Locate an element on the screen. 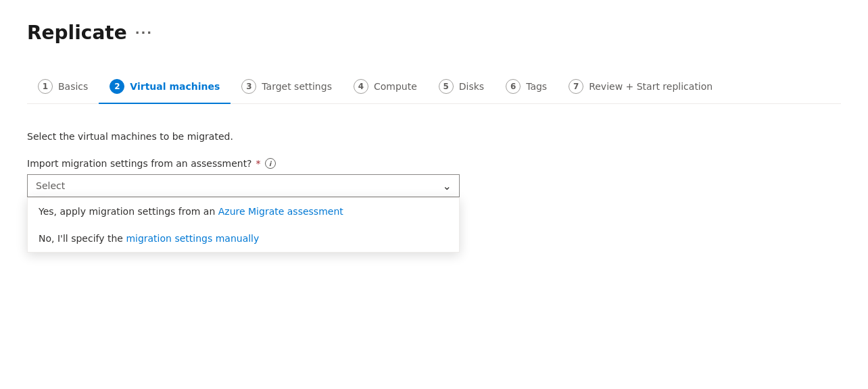 The width and height of the screenshot is (868, 389). option-yes-prefix: Yes, apply migration settings from an is located at coordinates (128, 211).